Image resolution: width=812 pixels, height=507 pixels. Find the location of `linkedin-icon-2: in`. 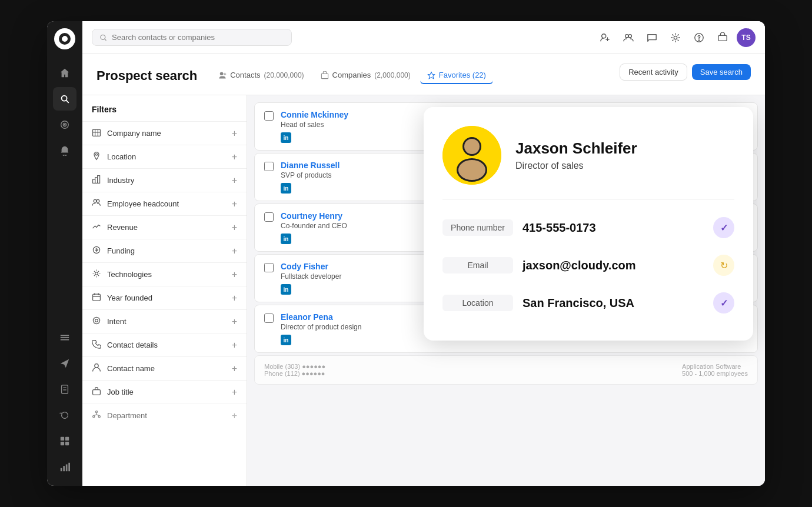

linkedin-icon-2: in is located at coordinates (286, 188).